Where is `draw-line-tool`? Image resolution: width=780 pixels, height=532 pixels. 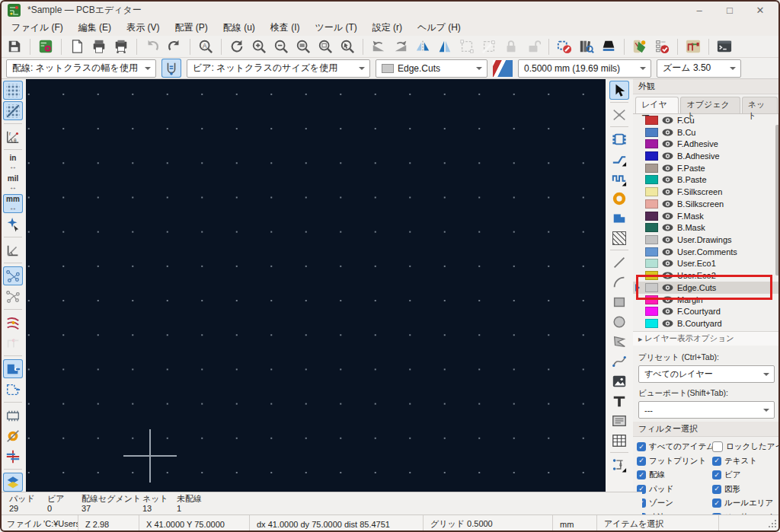
draw-line-tool is located at coordinates (619, 262).